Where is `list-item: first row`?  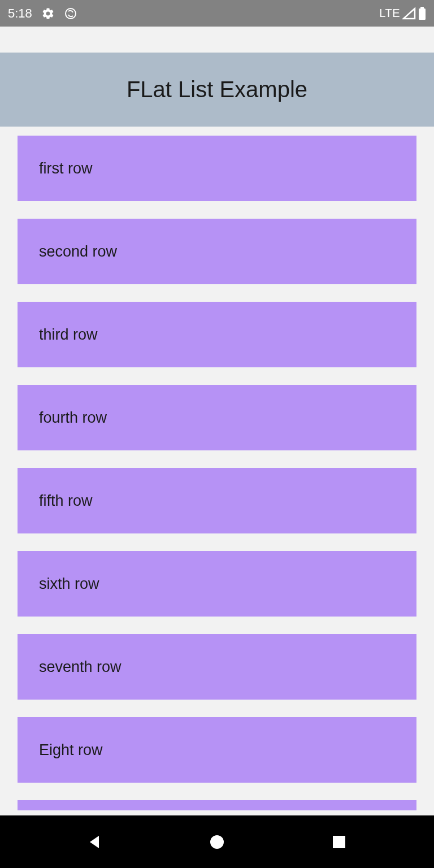 list-item: first row is located at coordinates (217, 168).